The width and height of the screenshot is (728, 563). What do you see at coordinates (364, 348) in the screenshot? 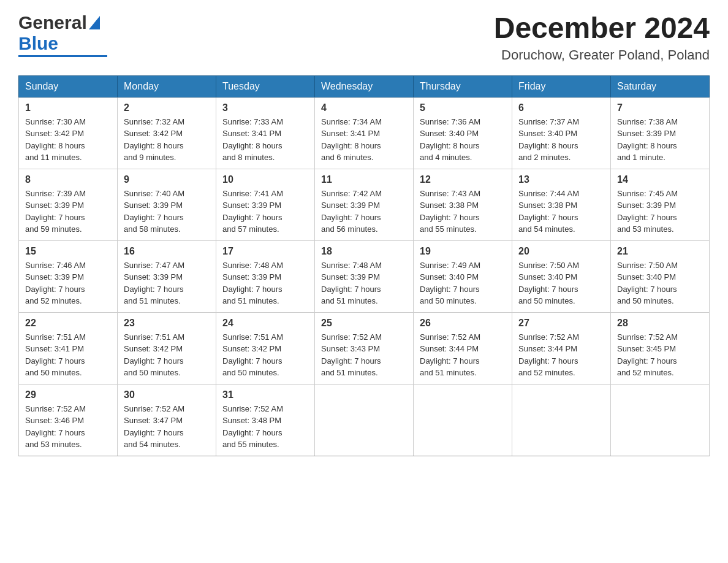
I see `calendar-cell: 25 Sunrise: 7:52 AMSunset: 3:43 PMDaylig…` at bounding box center [364, 348].